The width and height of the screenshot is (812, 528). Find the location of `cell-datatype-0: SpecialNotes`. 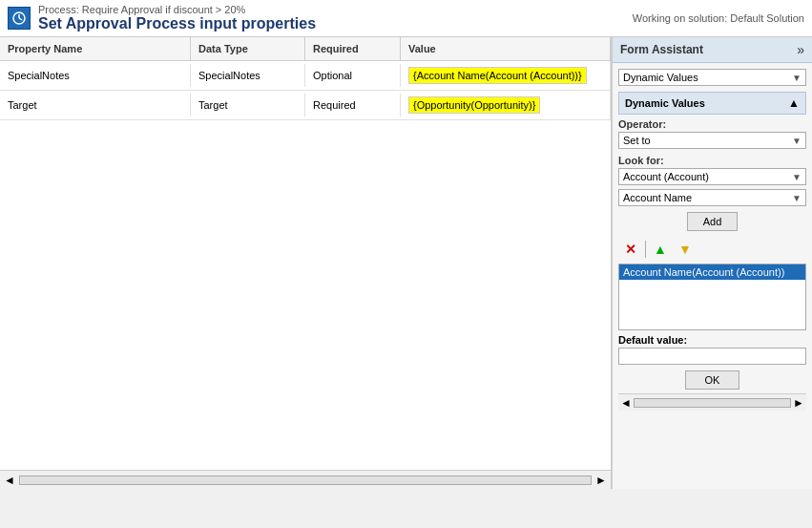

cell-datatype-0: SpecialNotes is located at coordinates (248, 75).